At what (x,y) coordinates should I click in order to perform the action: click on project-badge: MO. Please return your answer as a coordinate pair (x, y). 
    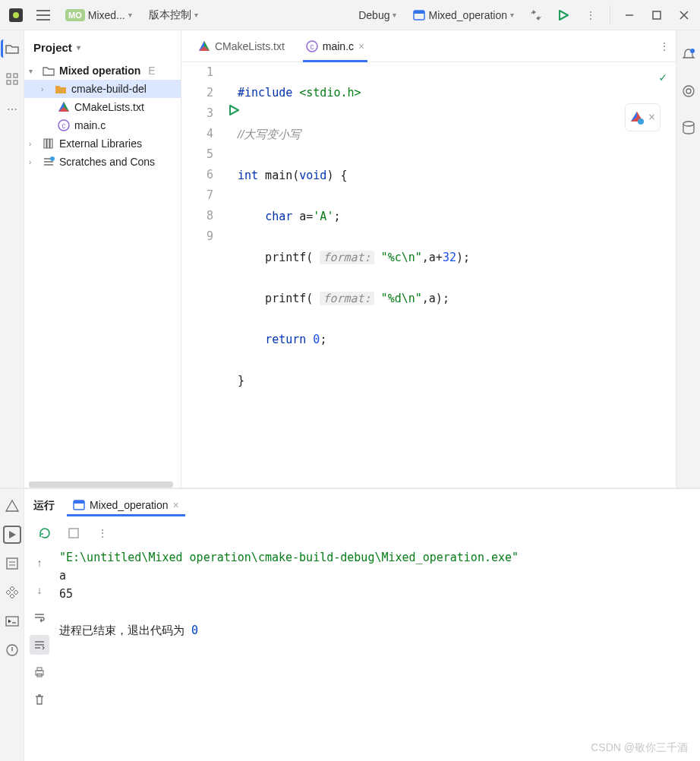
    Looking at the image, I should click on (75, 15).